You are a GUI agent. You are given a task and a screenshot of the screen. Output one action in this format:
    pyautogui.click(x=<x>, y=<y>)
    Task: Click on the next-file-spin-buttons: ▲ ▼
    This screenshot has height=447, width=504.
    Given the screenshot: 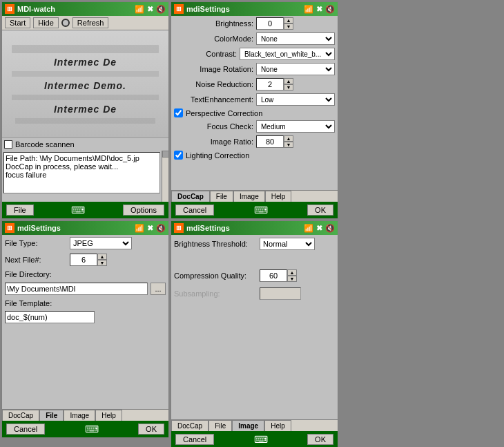 What is the action you would take?
    pyautogui.click(x=102, y=260)
    